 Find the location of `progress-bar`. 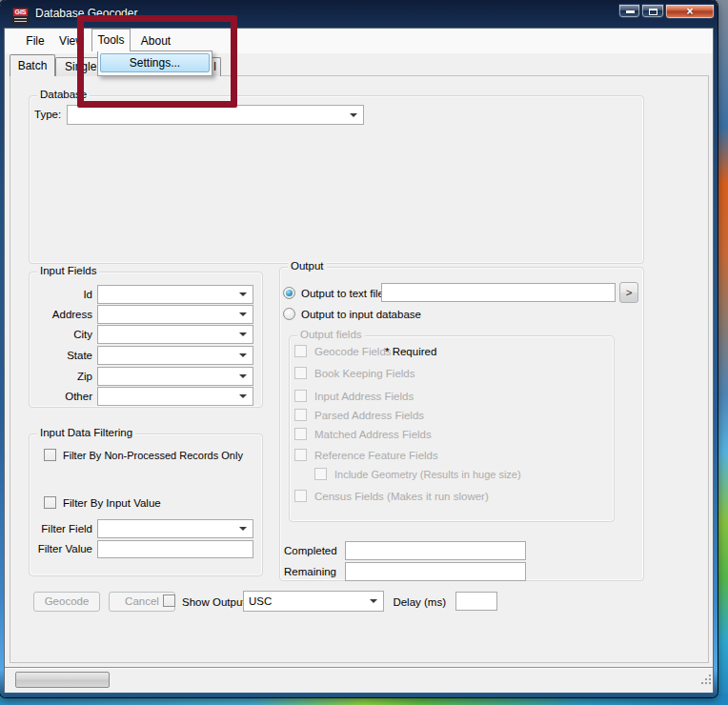

progress-bar is located at coordinates (63, 680).